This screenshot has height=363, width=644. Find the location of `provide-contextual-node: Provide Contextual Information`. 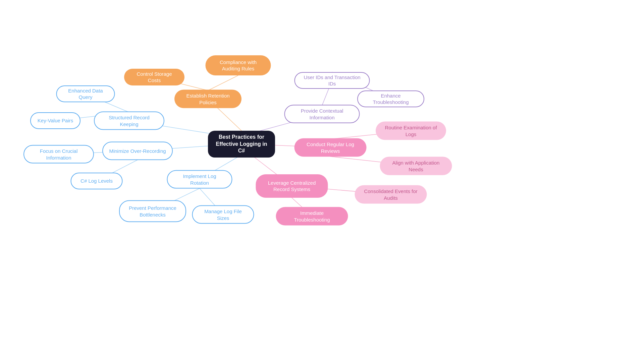

provide-contextual-node: Provide Contextual Information is located at coordinates (322, 114).